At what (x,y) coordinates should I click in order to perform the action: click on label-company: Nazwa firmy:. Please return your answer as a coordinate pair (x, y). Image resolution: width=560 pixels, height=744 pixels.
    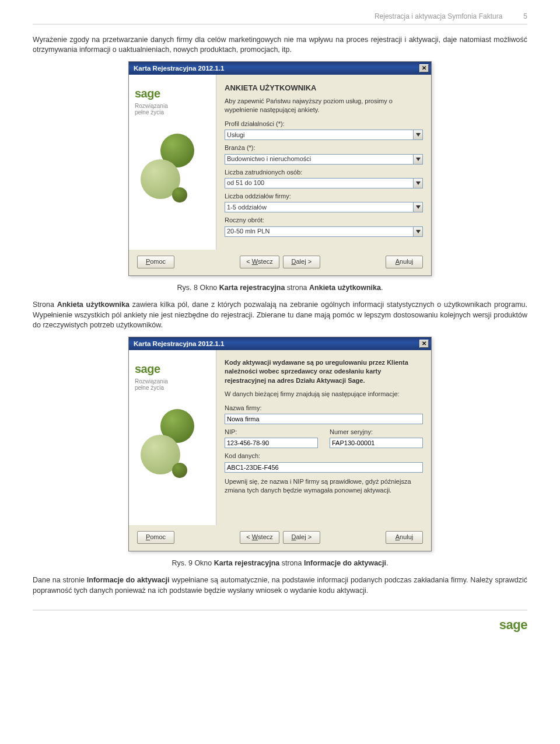
    Looking at the image, I should click on (324, 408).